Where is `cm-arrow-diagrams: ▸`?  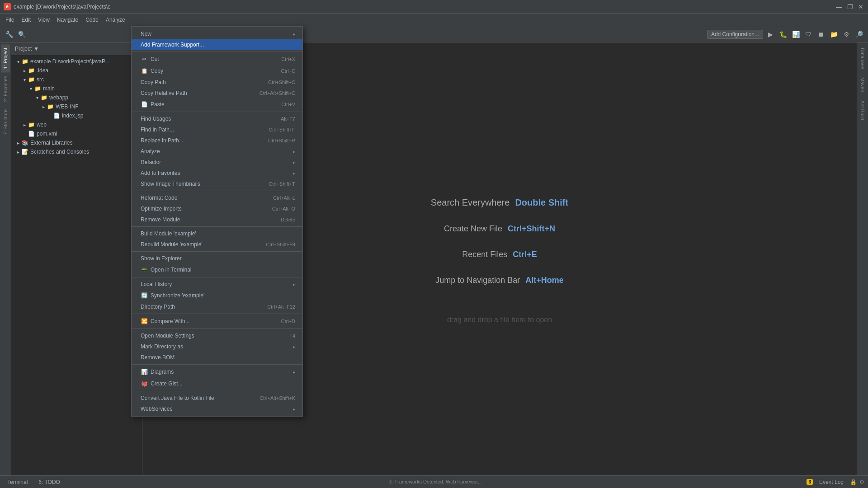
cm-arrow-diagrams: ▸ is located at coordinates (294, 372).